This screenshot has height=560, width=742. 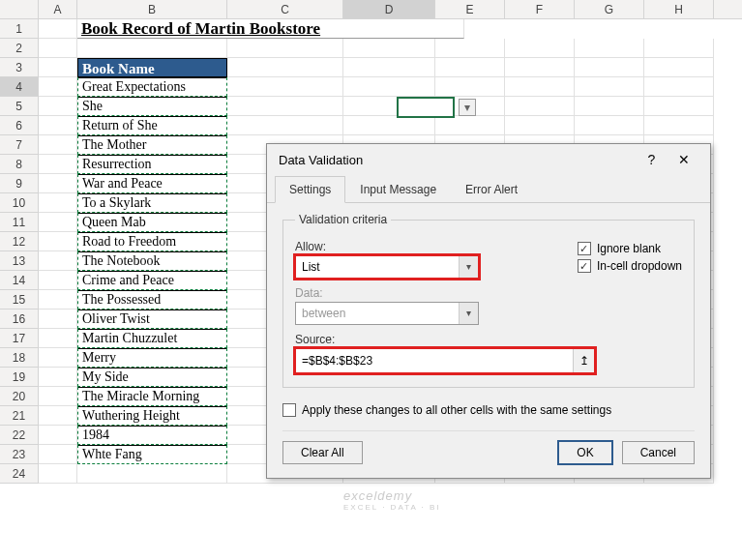 I want to click on book-cell: War and Peace, so click(x=153, y=184).